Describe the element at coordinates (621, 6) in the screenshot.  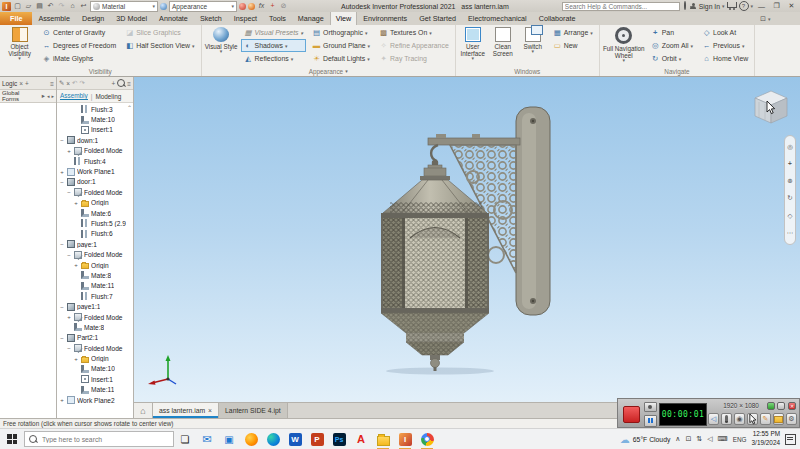
I see `help-search-input` at that location.